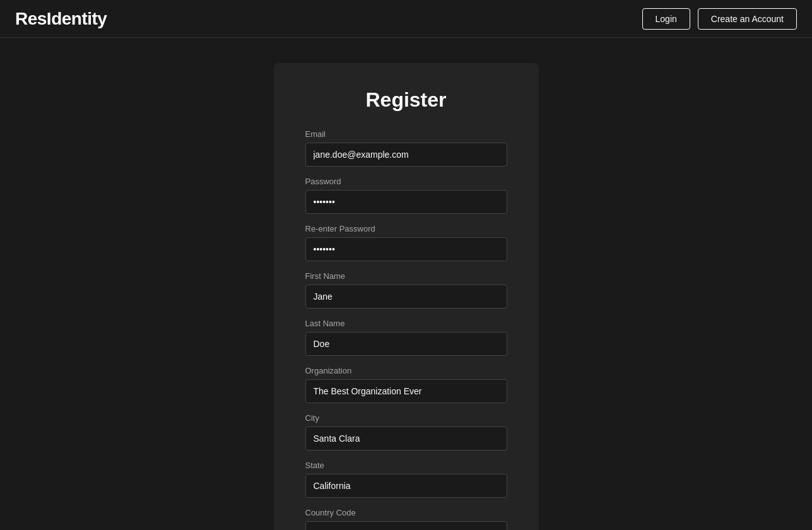  What do you see at coordinates (406, 323) in the screenshot?
I see `last-name-label: Last Name` at bounding box center [406, 323].